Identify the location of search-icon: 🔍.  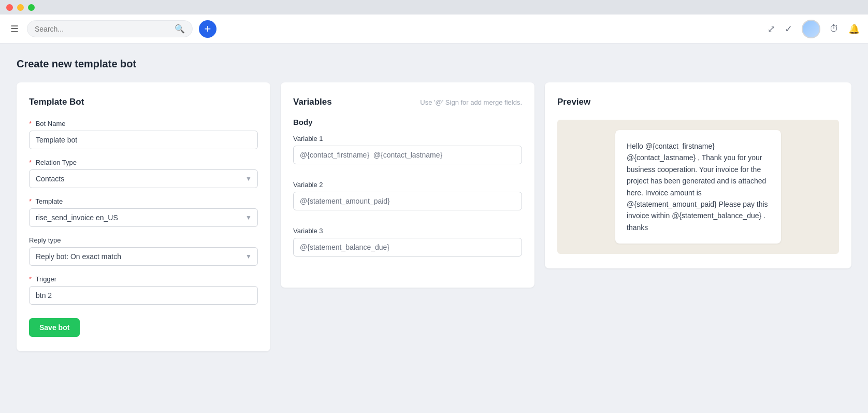
(180, 29).